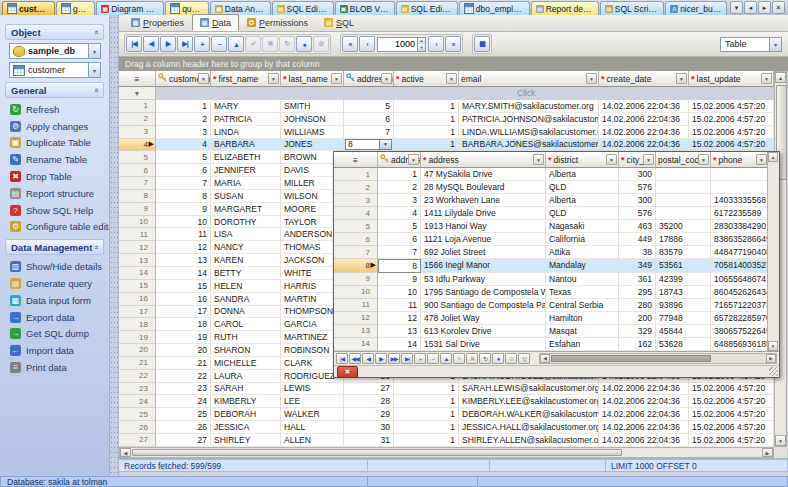 The image size is (788, 487). I want to click on grid-cell: 25, so click(184, 414).